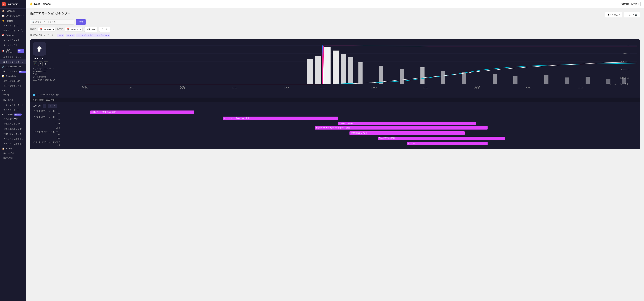 Image resolution: width=644 pixels, height=301 pixels. What do you see at coordinates (50, 69) in the screenshot?
I see `release-date-row: リリース日：2023-09-13` at bounding box center [50, 69].